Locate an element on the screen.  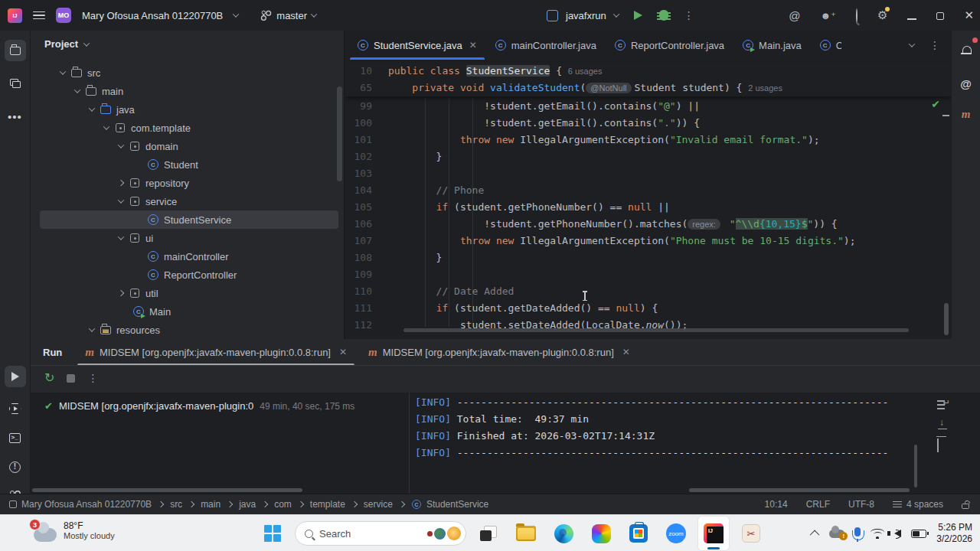
project-tree-item: com.template is located at coordinates (187, 128).